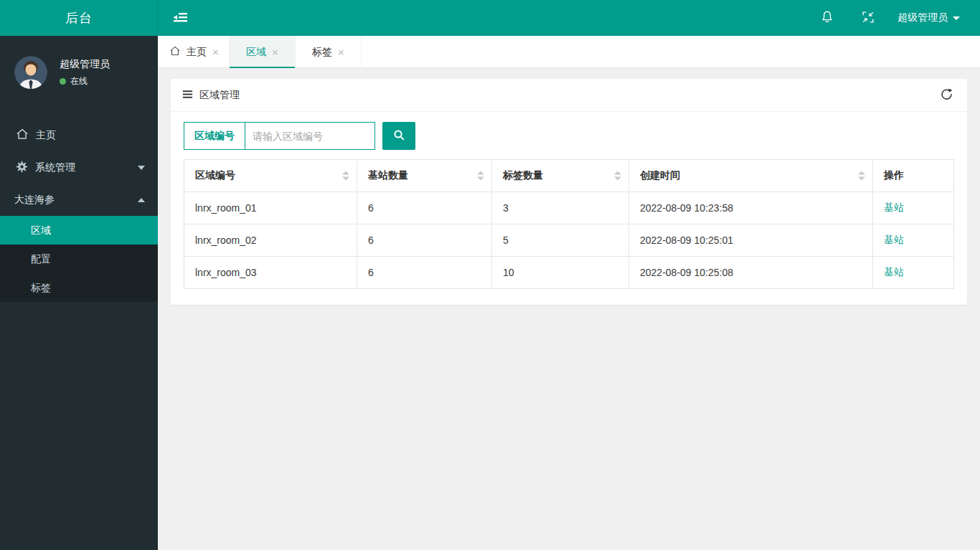 This screenshot has height=550, width=980. I want to click on column-header-label: 标签数量, so click(523, 175).